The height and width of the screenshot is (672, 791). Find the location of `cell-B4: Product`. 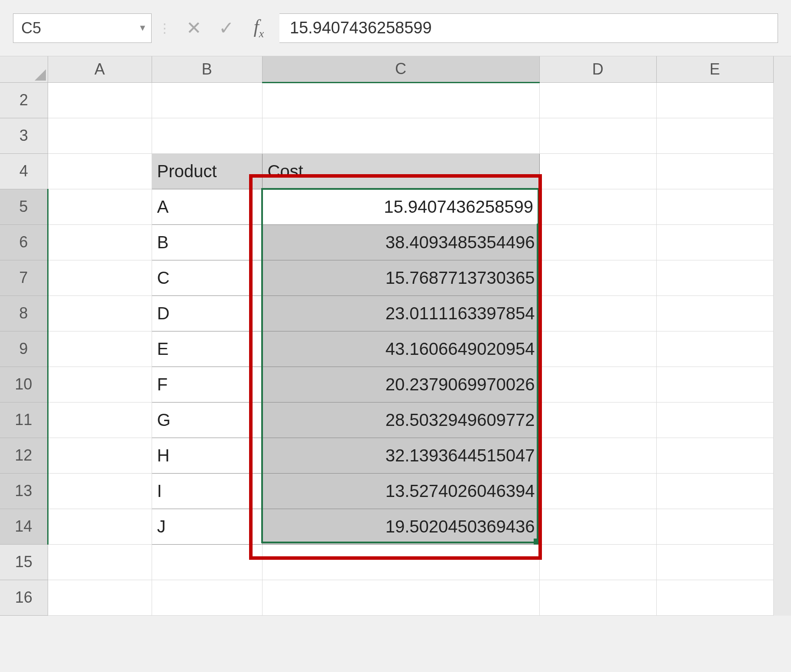

cell-B4: Product is located at coordinates (207, 171).